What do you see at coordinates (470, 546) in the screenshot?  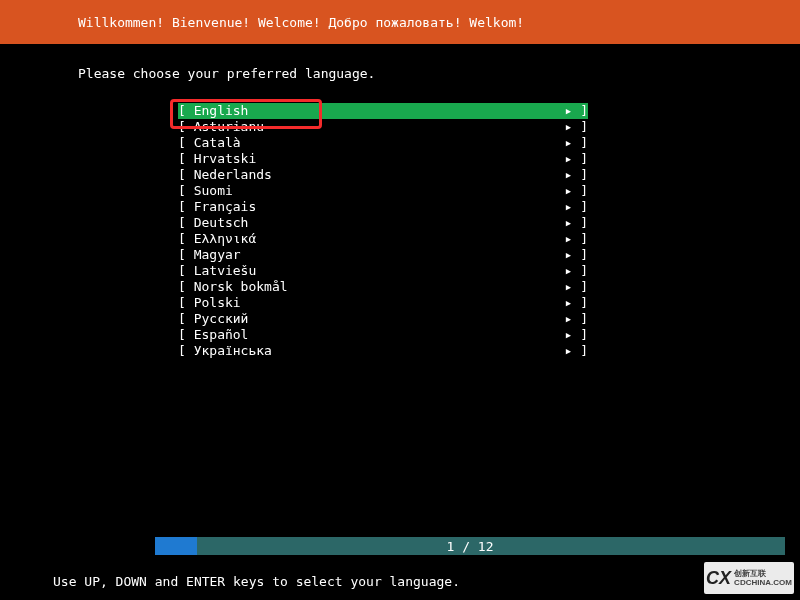 I see `progress-bar: 1 / 12` at bounding box center [470, 546].